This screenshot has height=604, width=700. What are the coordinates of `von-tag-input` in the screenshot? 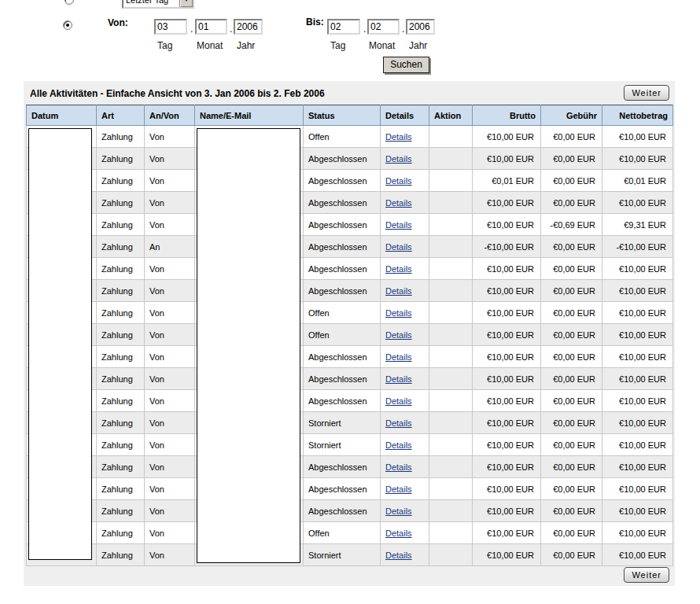 It's located at (171, 27).